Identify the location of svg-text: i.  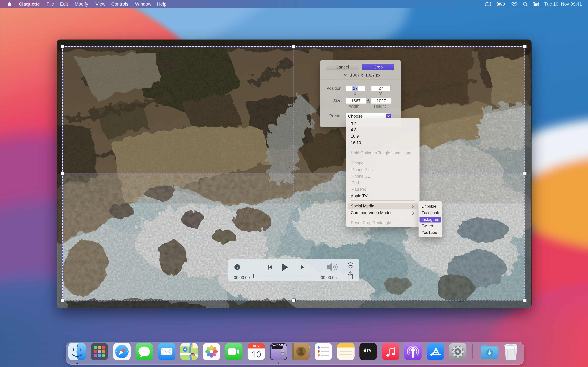
(237, 267).